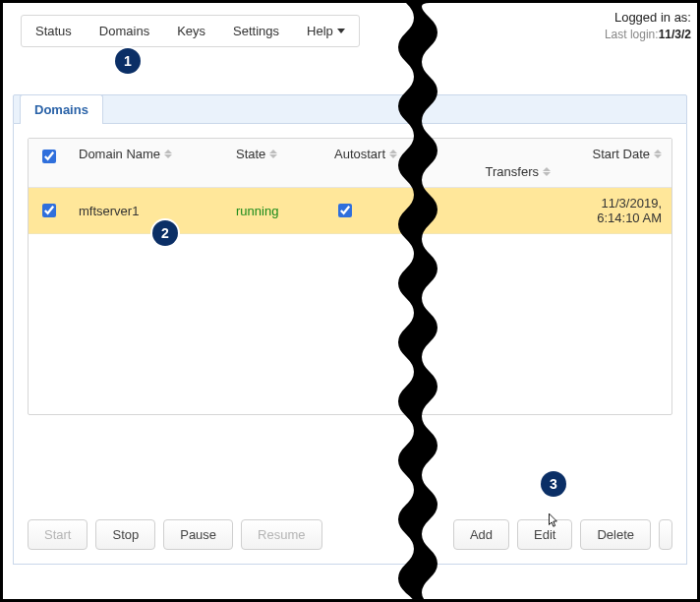 Image resolution: width=700 pixels, height=602 pixels. What do you see at coordinates (147, 163) in the screenshot?
I see `col-domain-name: Domain Name` at bounding box center [147, 163].